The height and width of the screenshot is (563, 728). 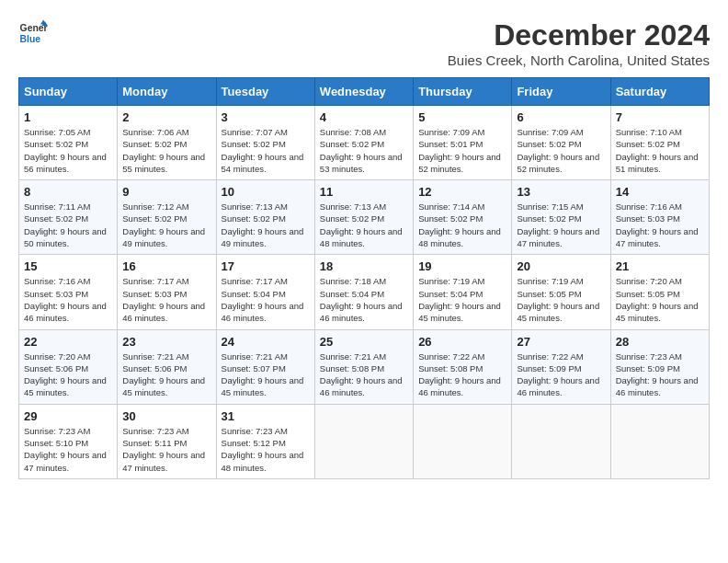 What do you see at coordinates (266, 300) in the screenshot?
I see `day-info: Sunrise: 7:17 AM Sunset: 5:04 PM Dayligh…` at bounding box center [266, 300].